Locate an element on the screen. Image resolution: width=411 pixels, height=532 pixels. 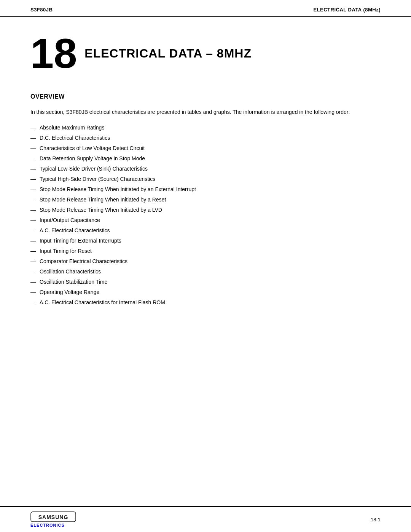
list-item: —Absolute Maximum Ratings is located at coordinates (206, 128).